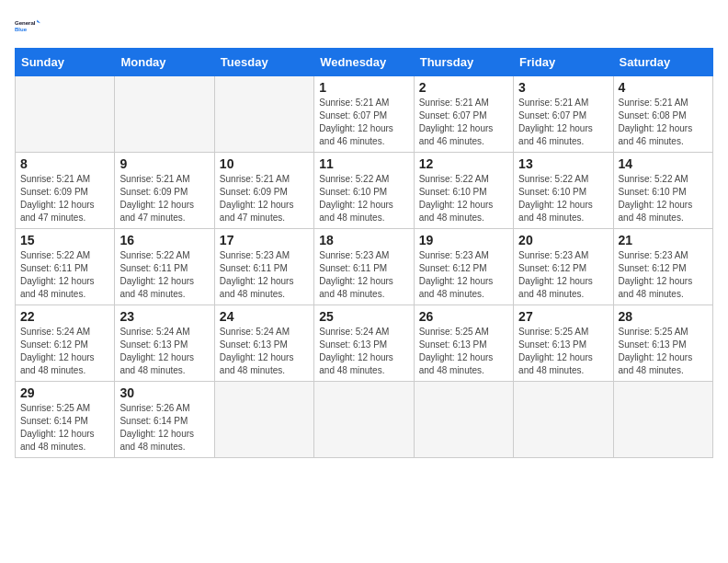  I want to click on calendar-cell: 15Sunrise: 5:22 AMSunset: 6:11 PMDayligh…, so click(65, 267).